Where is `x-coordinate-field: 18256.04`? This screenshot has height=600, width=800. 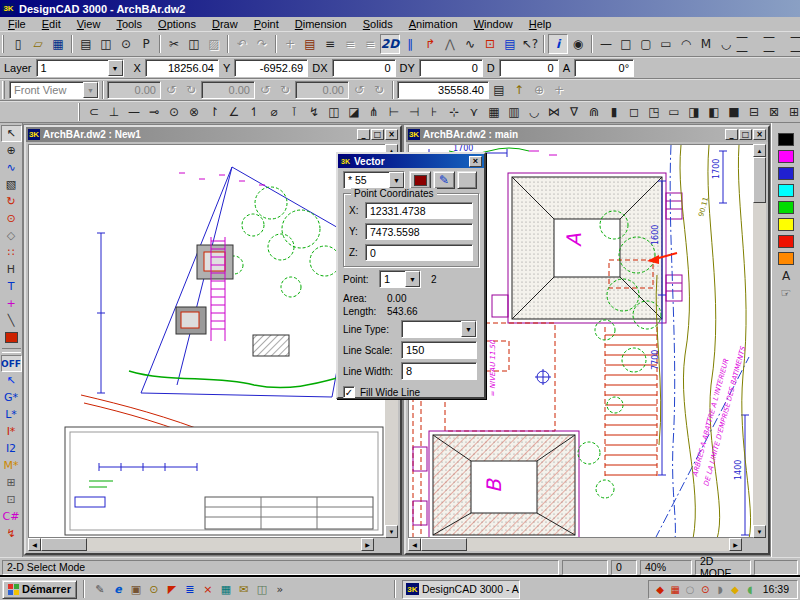
x-coordinate-field: 18256.04 is located at coordinates (182, 68).